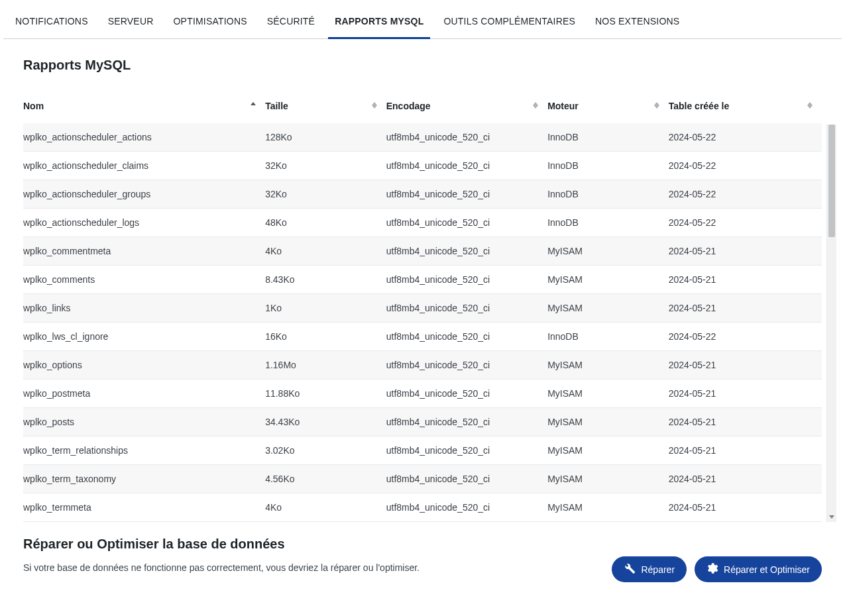 The width and height of the screenshot is (845, 616). What do you see at coordinates (423, 108) in the screenshot?
I see `table-header-row: Nom Taille` at bounding box center [423, 108].